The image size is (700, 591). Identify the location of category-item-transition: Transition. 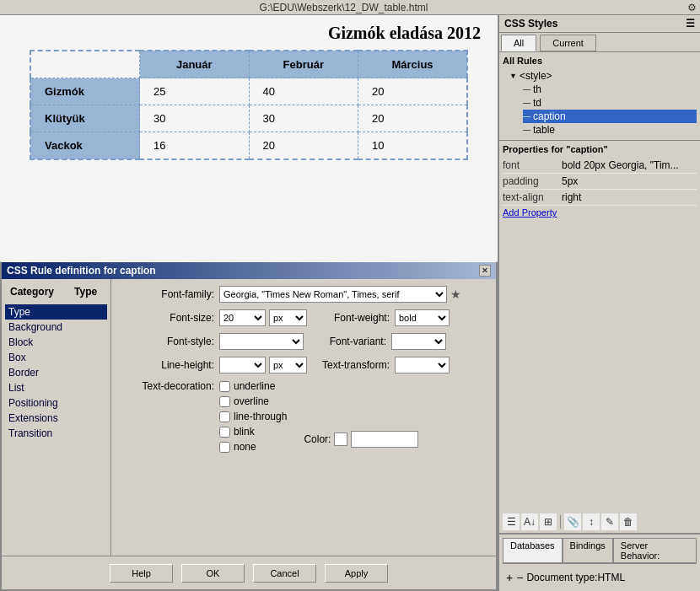
(56, 433).